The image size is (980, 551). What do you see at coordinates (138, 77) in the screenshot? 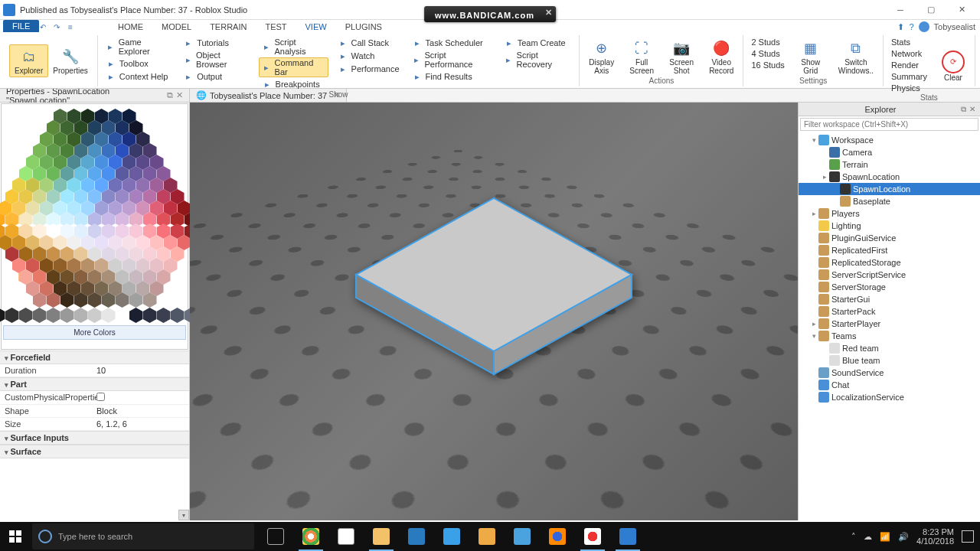
I see `ribbon-context-help: ▸Context Help` at bounding box center [138, 77].